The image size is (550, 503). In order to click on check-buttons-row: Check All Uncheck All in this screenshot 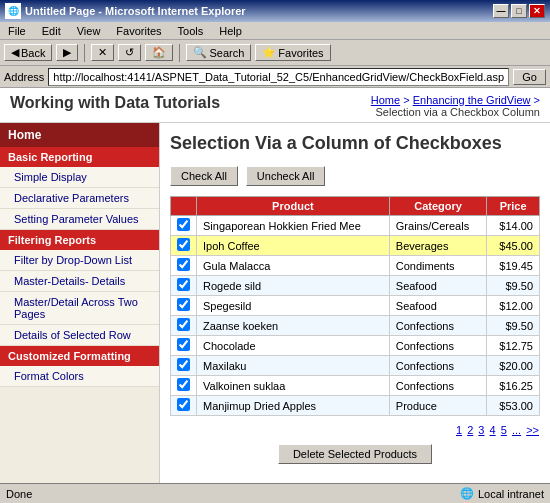, I will do `click(355, 176)`.